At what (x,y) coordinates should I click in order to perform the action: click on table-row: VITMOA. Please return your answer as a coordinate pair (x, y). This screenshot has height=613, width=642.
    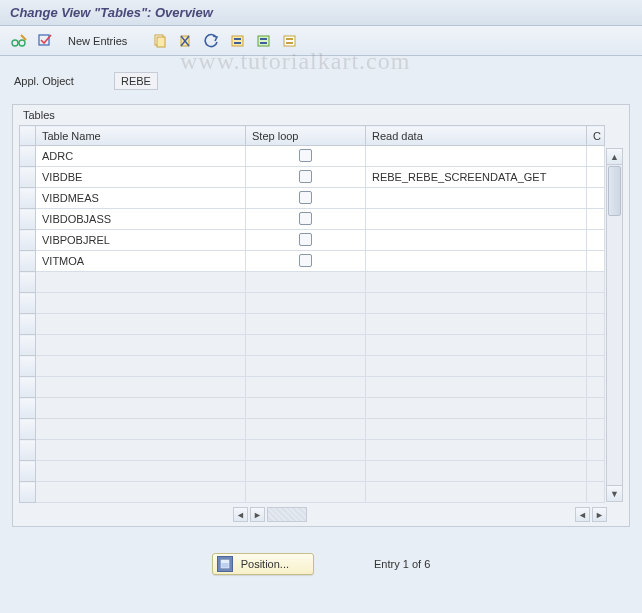
    Looking at the image, I should click on (312, 262).